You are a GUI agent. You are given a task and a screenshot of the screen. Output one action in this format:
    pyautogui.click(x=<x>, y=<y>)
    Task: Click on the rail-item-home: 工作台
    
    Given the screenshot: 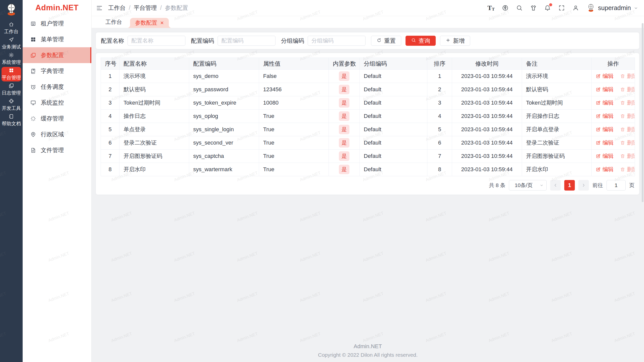 What is the action you would take?
    pyautogui.click(x=11, y=28)
    